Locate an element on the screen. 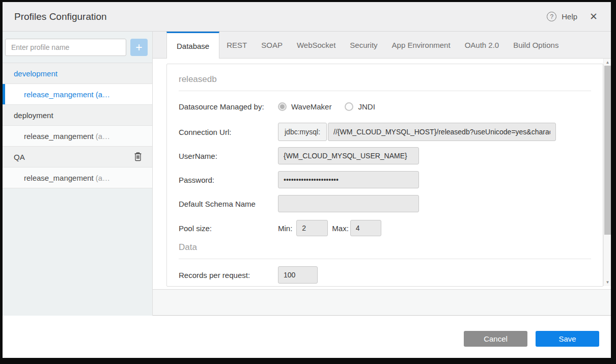  dialog-footer: Cancel Save is located at coordinates (306, 337).